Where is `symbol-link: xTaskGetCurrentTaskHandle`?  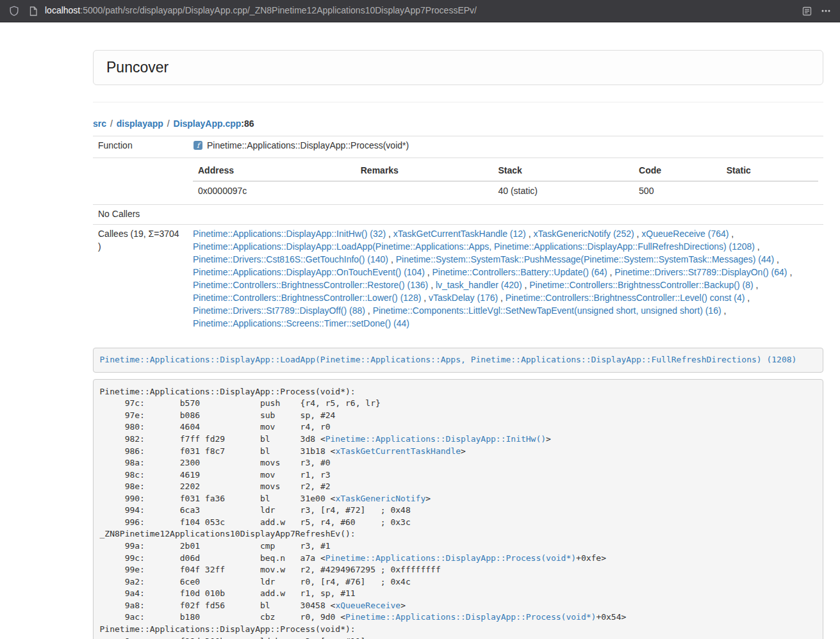 symbol-link: xTaskGetCurrentTaskHandle is located at coordinates (398, 451).